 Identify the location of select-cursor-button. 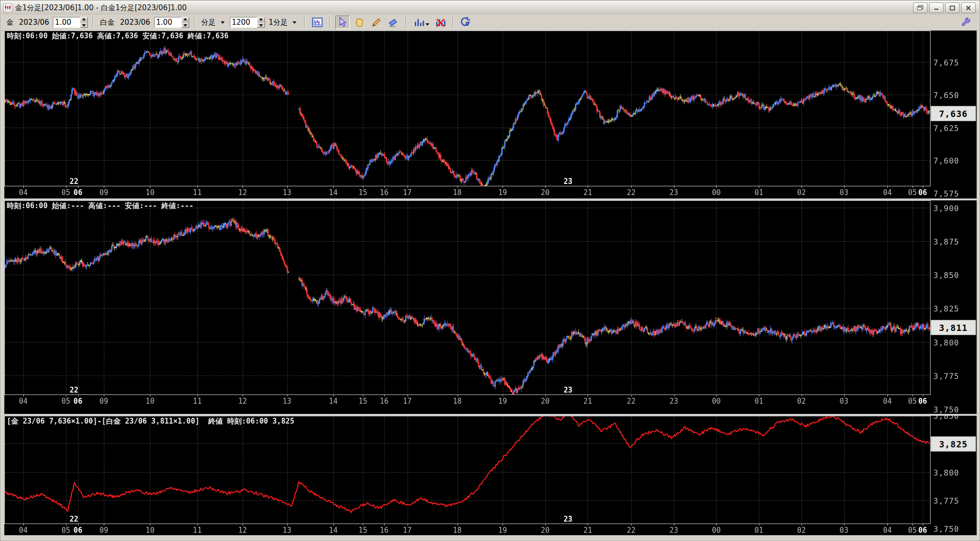
(343, 22).